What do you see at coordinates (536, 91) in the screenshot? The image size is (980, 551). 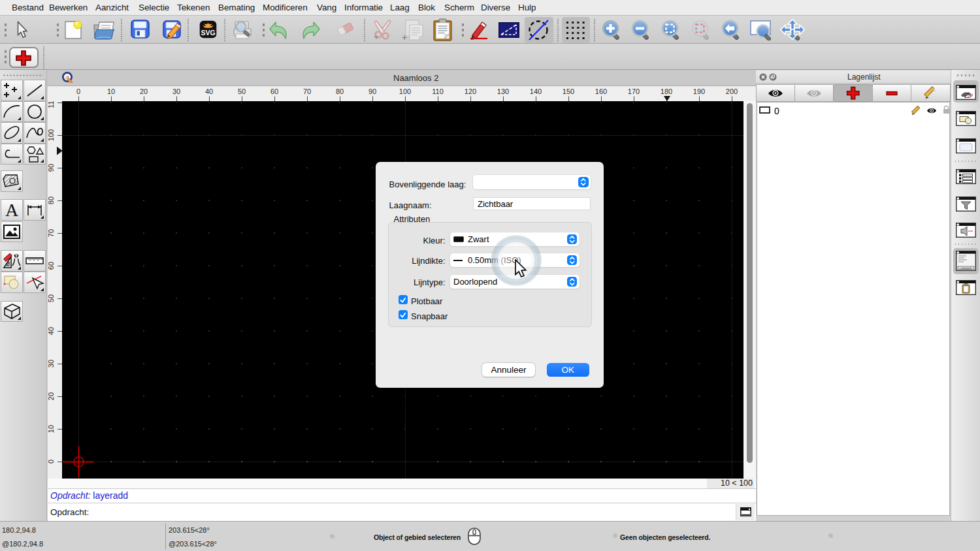 I see `svg-text: 140` at bounding box center [536, 91].